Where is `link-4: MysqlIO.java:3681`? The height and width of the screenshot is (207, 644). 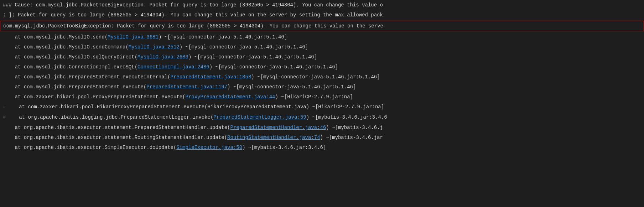 link-4: MysqlIO.java:3681 is located at coordinates (133, 37).